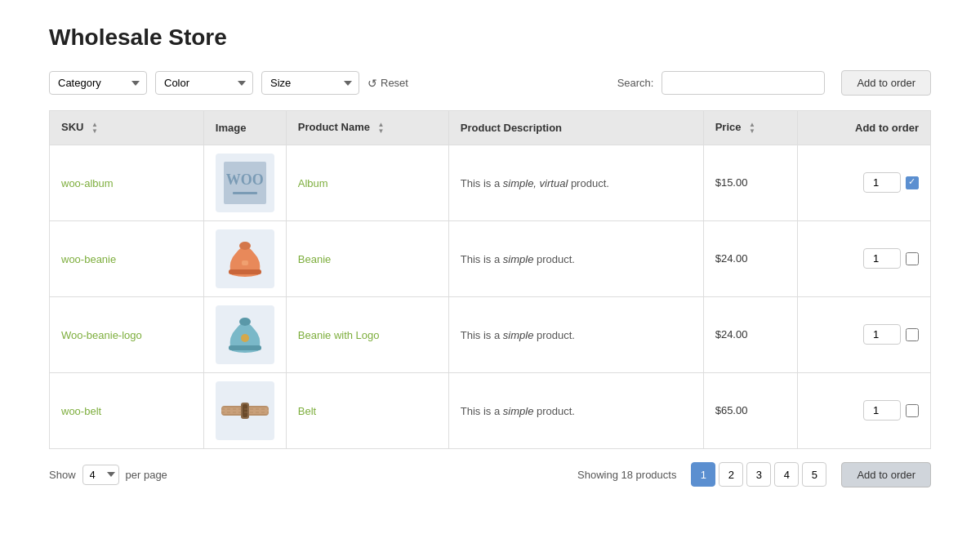 This screenshot has width=980, height=543. Describe the element at coordinates (245, 335) in the screenshot. I see `product-image-beanie-logo` at that location.